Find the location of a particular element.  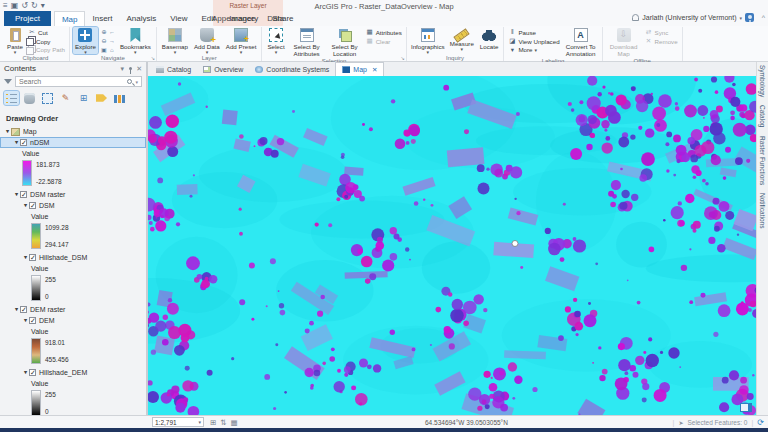

layer-row-hillshade_dsm: ▲Hillshade_DSM is located at coordinates (73, 258).